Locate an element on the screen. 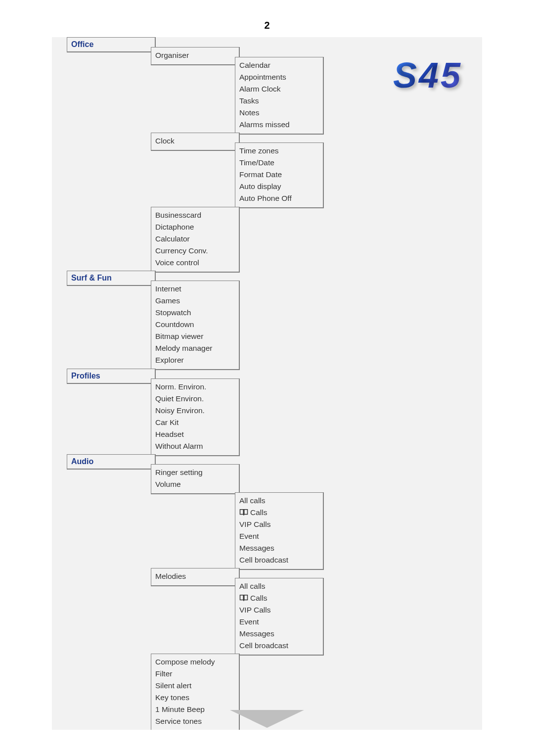 This screenshot has width=534, height=756. menu-item: Quiet Environ. is located at coordinates (195, 399).